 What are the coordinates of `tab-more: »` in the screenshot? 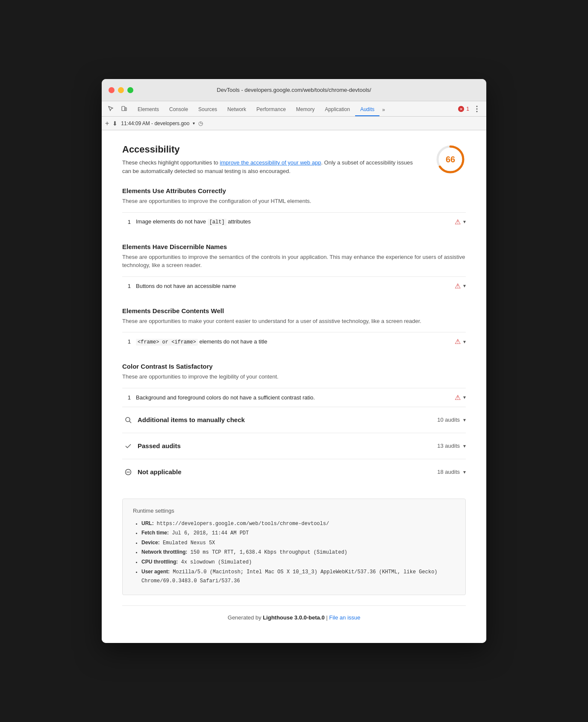 It's located at (384, 110).